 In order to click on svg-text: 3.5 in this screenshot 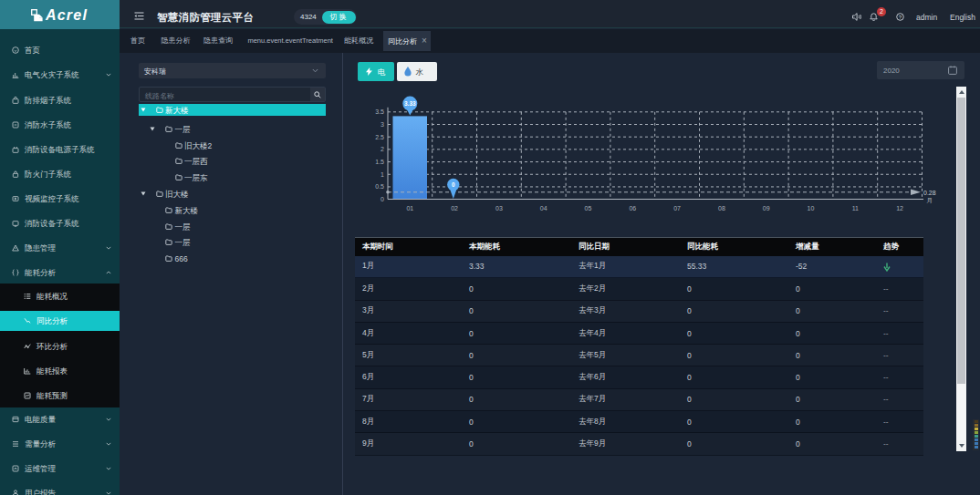, I will do `click(380, 111)`.